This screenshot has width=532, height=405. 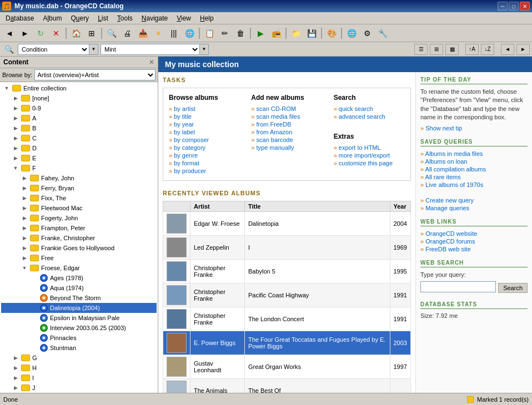 What do you see at coordinates (79, 218) in the screenshot?
I see `tree-item-fogerty: ▶ Fogerty, John` at bounding box center [79, 218].